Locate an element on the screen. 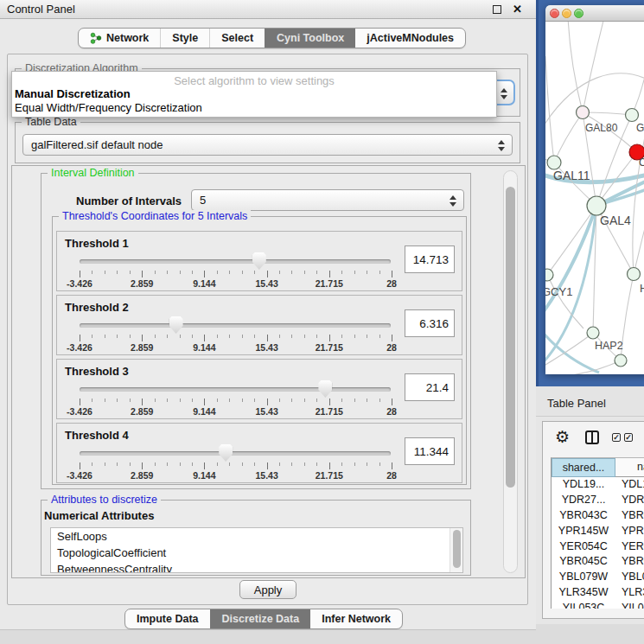  name-cell: YDL1 is located at coordinates (629, 485).